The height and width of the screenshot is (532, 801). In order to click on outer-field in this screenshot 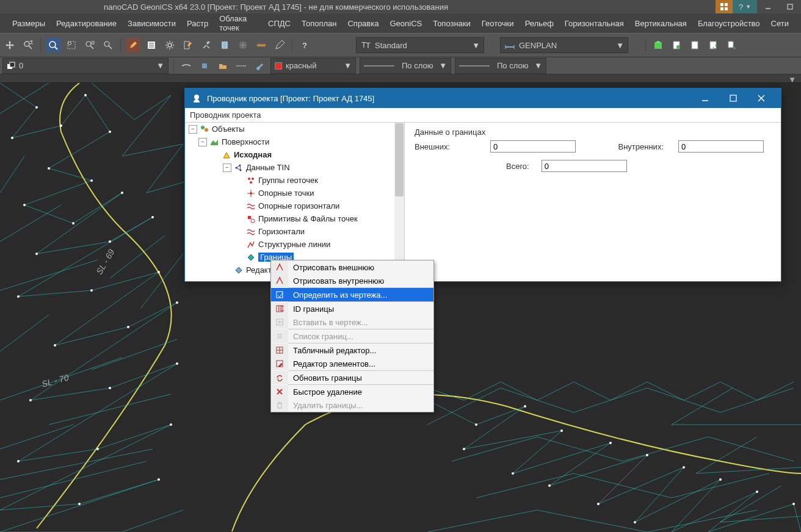, I will do `click(533, 146)`.